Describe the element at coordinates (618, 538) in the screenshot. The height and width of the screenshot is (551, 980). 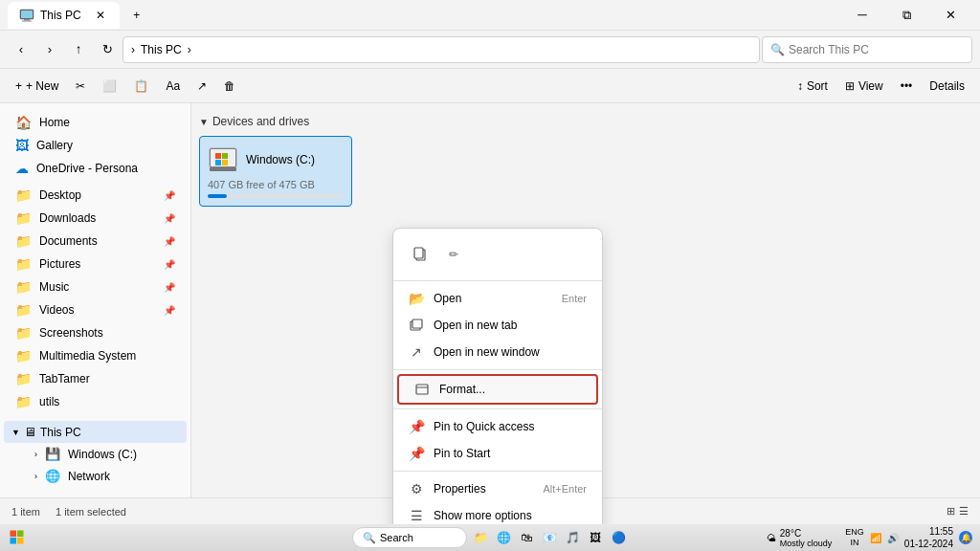
I see `taskbar-chrome-icon: 🔵` at that location.